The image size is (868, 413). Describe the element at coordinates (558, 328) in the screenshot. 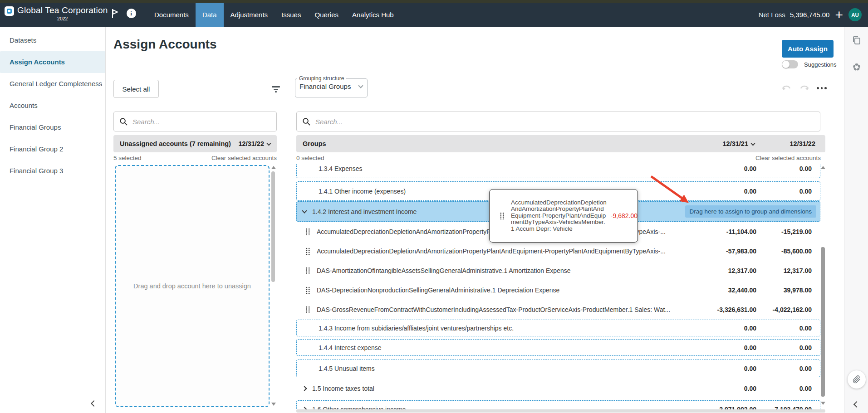

I see `group-row: 1.4.3 Income from subidiaries/affliates/…` at that location.